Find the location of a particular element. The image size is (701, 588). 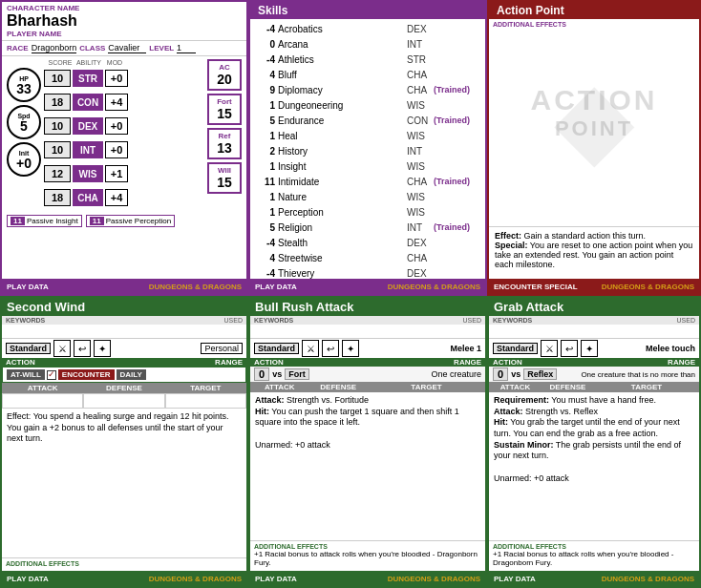

skills-footer-dnd: DUNGEONS & DRAGONS is located at coordinates (434, 286).